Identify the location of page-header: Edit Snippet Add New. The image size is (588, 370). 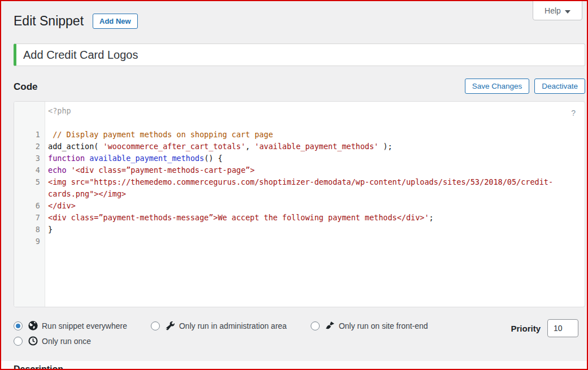
(298, 21).